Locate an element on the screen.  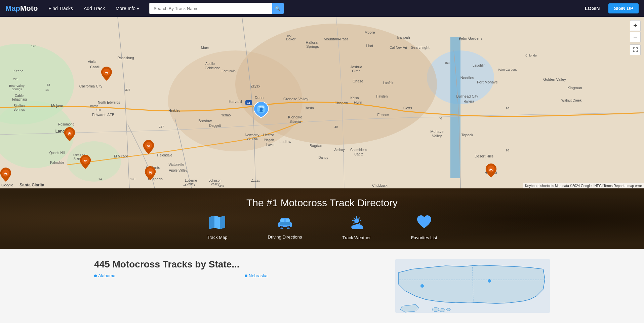
svg-text: North Edwards is located at coordinates (109, 102).